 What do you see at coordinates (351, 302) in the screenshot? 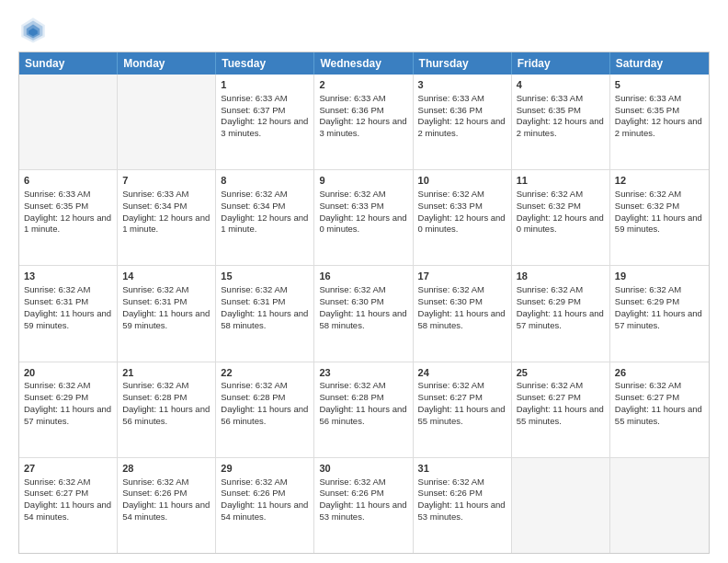
I see `sunset: Sunset: 6:30 PM` at bounding box center [351, 302].